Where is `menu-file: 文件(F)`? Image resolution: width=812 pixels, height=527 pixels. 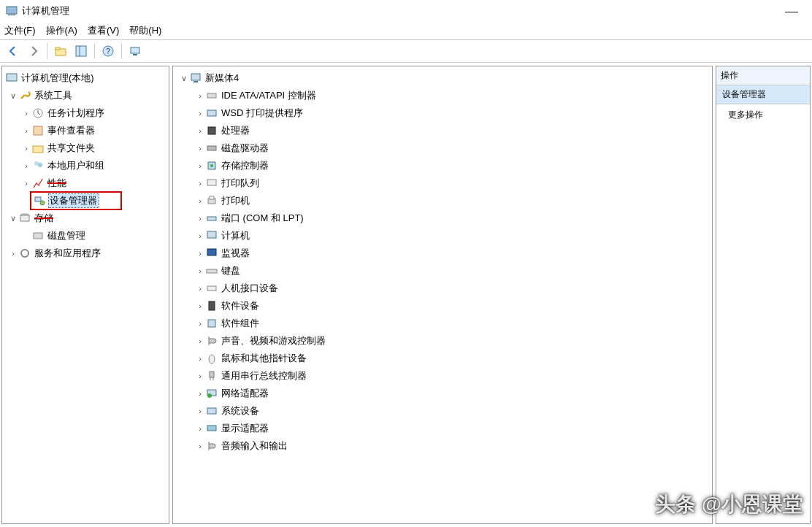
menu-file: 文件(F) is located at coordinates (20, 31).